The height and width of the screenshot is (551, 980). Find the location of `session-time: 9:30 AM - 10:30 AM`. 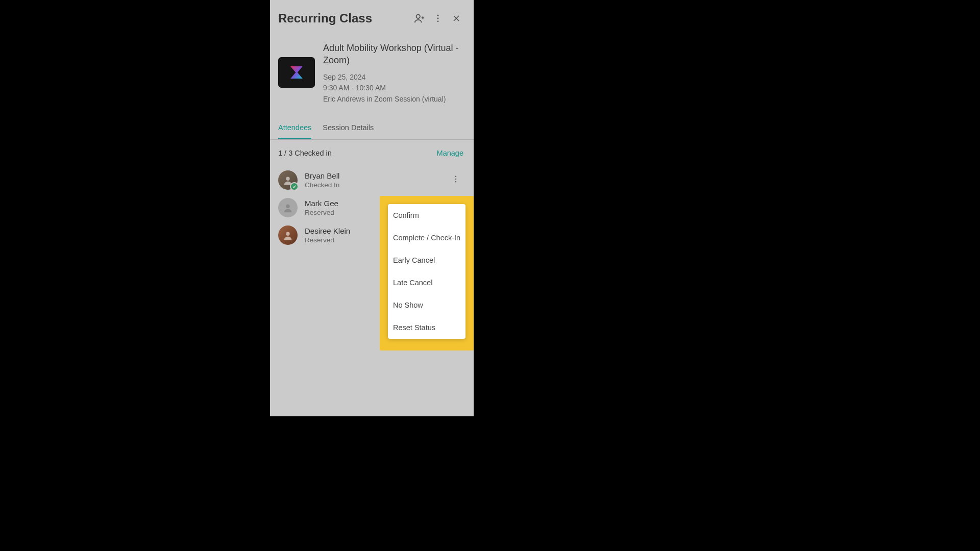

session-time: 9:30 AM - 10:30 AM is located at coordinates (394, 88).